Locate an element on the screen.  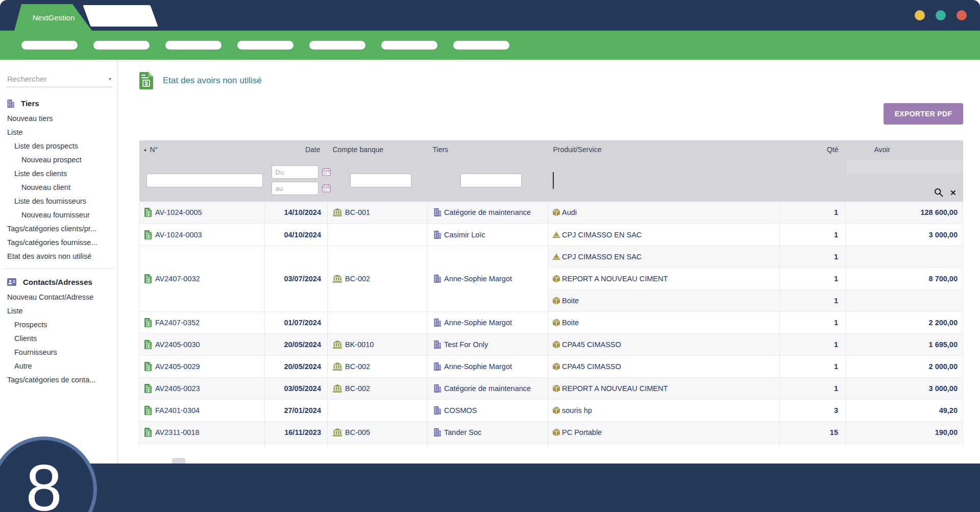
sidebar-item: Liste des fournisseurs is located at coordinates (59, 201).